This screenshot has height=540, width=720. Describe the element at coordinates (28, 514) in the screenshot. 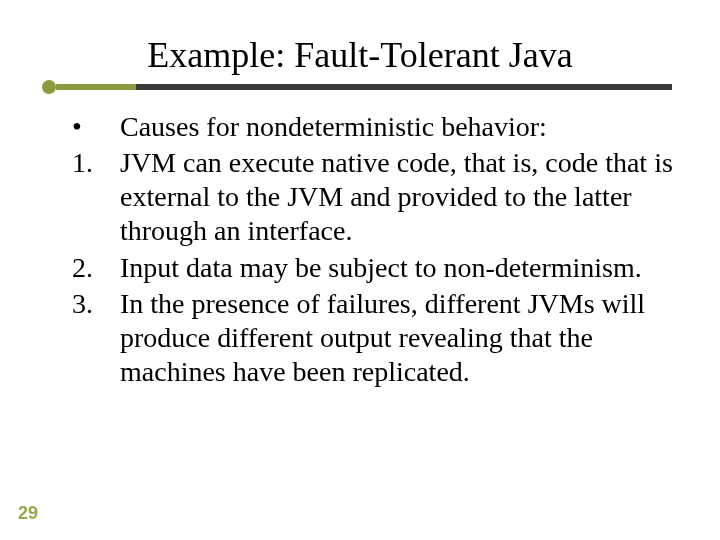

I see `page-number: 29` at that location.